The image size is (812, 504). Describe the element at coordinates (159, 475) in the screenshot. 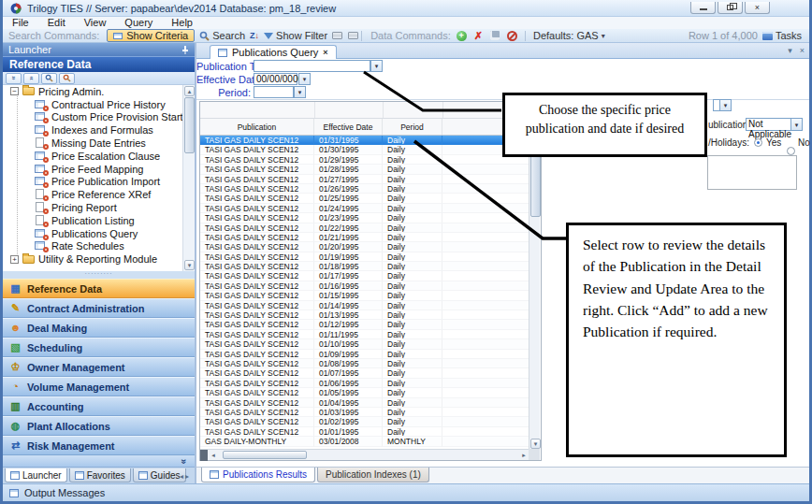

I see `sidebar-tab-guides: Guides` at that location.